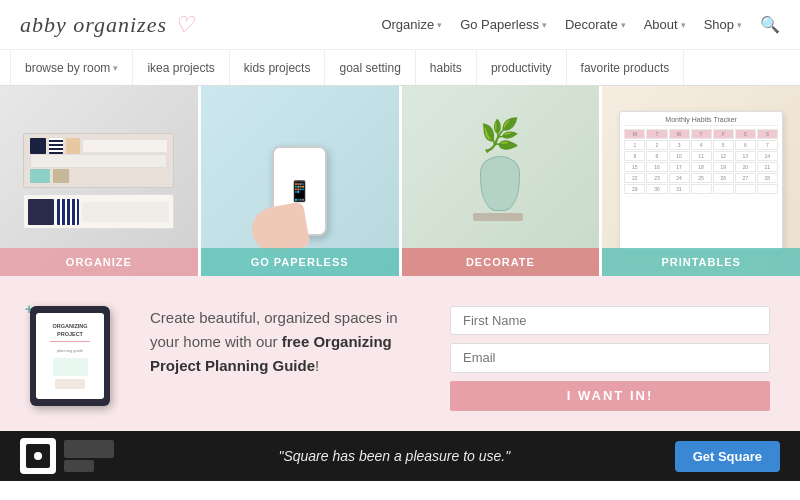 The width and height of the screenshot is (800, 500). What do you see at coordinates (592, 24) in the screenshot?
I see `nav-decorate-label: Decorate` at bounding box center [592, 24].